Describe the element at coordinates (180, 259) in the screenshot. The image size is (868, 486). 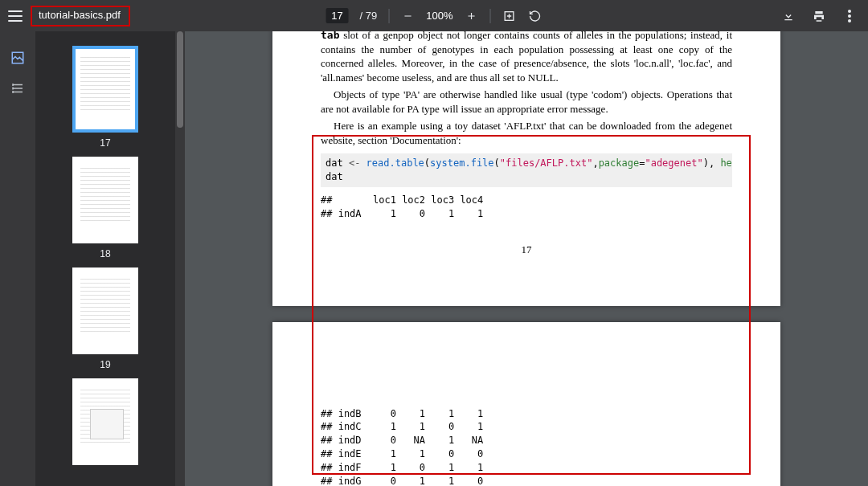
I see `thumb-scrollbar` at that location.